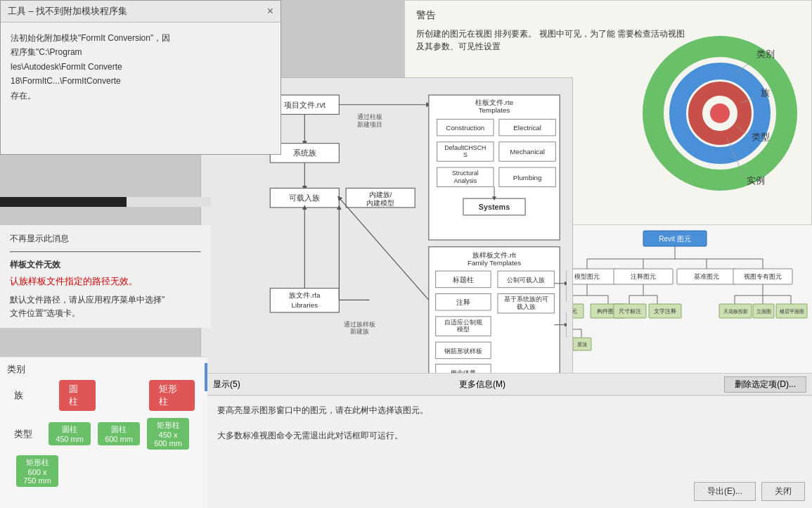 The image size is (812, 508). What do you see at coordinates (707, 277) in the screenshot?
I see `tree-datum-label: 基准图元` at bounding box center [707, 277].